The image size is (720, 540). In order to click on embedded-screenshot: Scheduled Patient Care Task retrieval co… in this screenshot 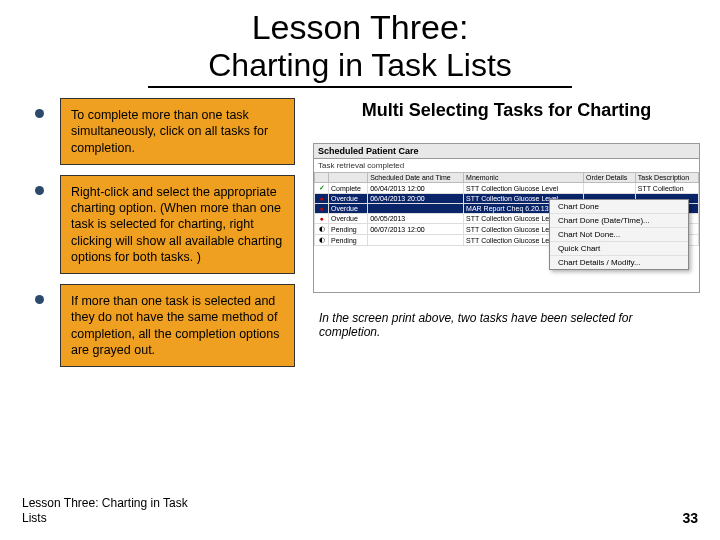, I will do `click(506, 218)`.